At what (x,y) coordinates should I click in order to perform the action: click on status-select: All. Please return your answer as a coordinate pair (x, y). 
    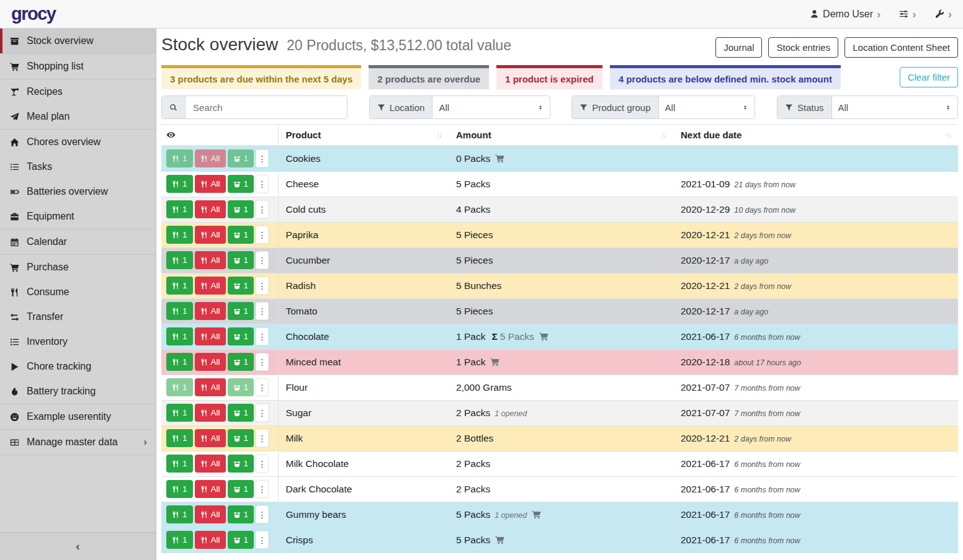
    Looking at the image, I should click on (895, 107).